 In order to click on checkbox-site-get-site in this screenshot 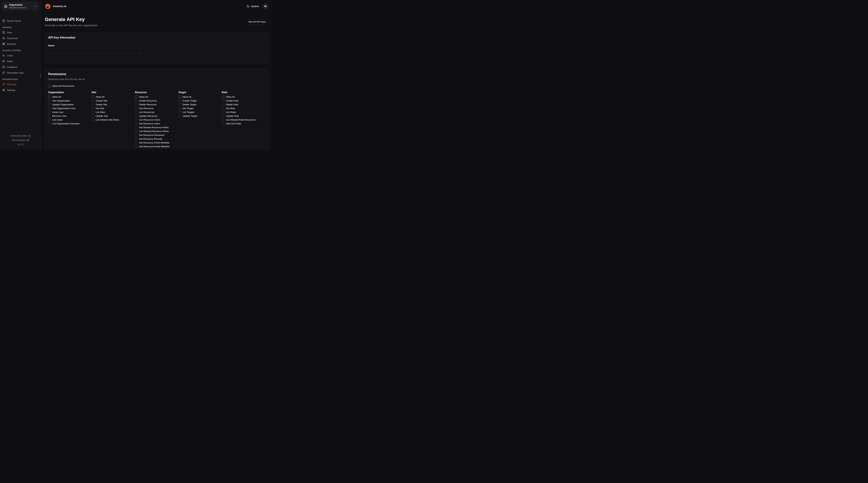, I will do `click(93, 108)`.